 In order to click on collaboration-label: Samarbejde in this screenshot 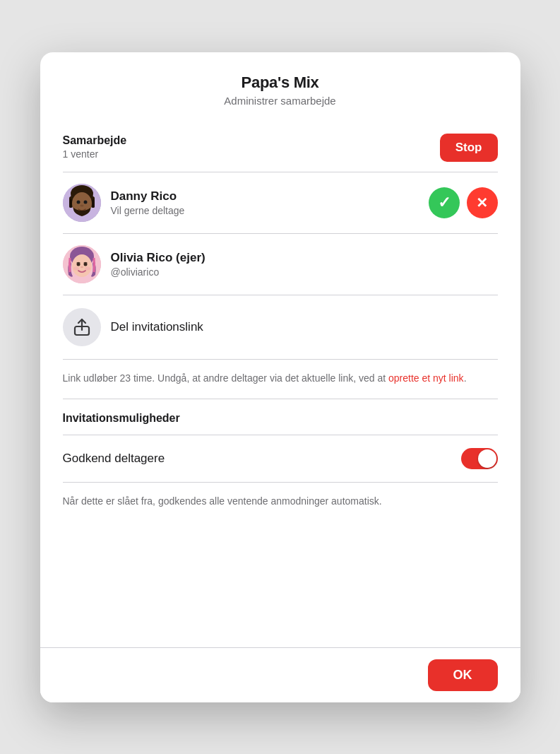, I will do `click(95, 140)`.